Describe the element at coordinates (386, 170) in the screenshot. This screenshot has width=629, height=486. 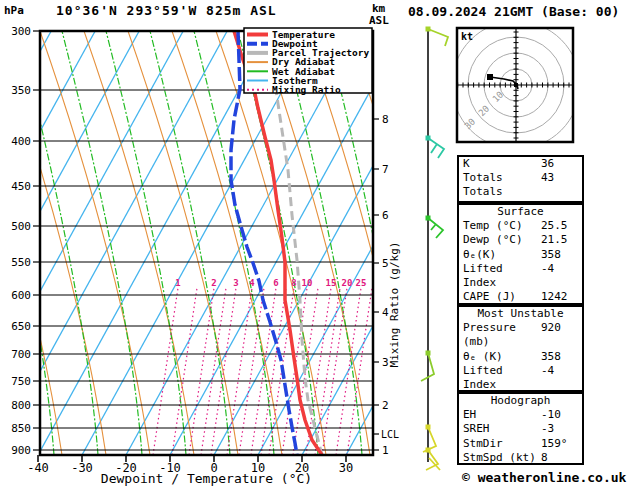
I see `km-tick-label: 7` at that location.